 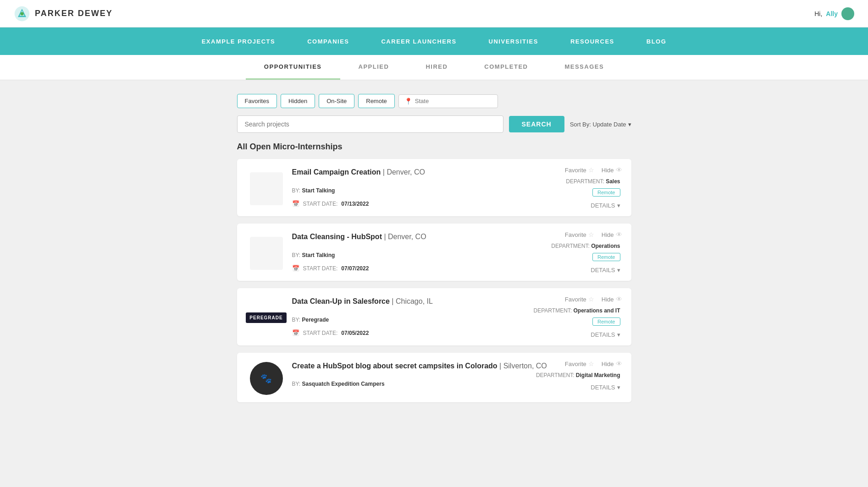 I want to click on hide-btn-3: Hide 👁, so click(x=612, y=299).